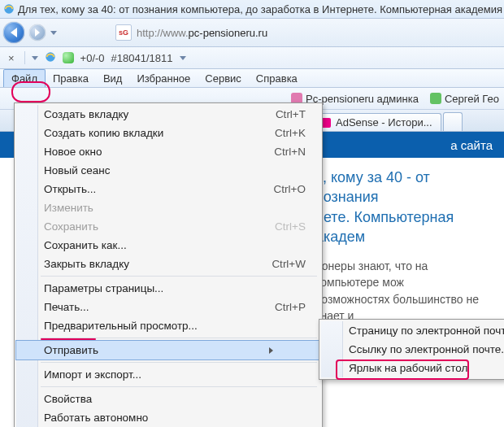 The image size is (504, 427). Describe the element at coordinates (412, 368) in the screenshot. I see `submenu-item-shortcut-desktop: Ярлык на рабочий стол` at that location.